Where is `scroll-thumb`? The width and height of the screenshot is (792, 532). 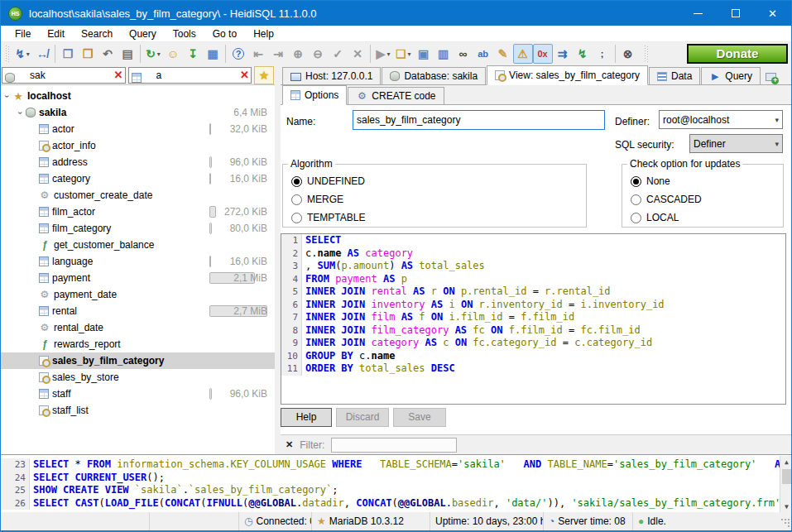
scroll-thumb is located at coordinates (786, 477).